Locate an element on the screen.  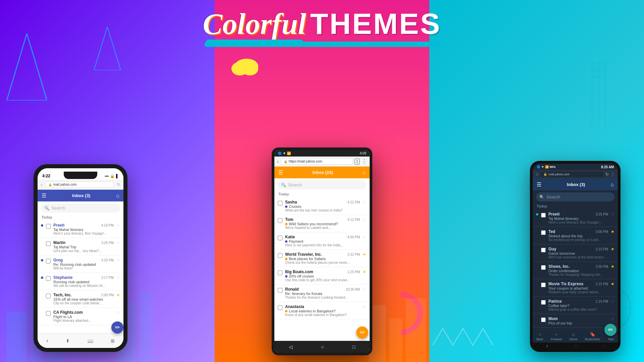
star-r2: ★ is located at coordinates (612, 249).